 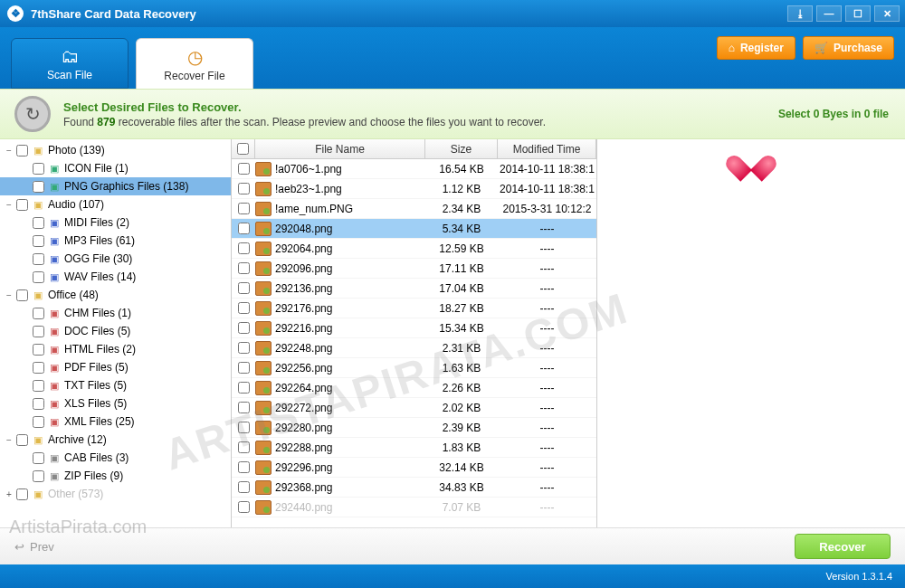 I want to click on file-type-icon: ▣, so click(x=38, y=150).